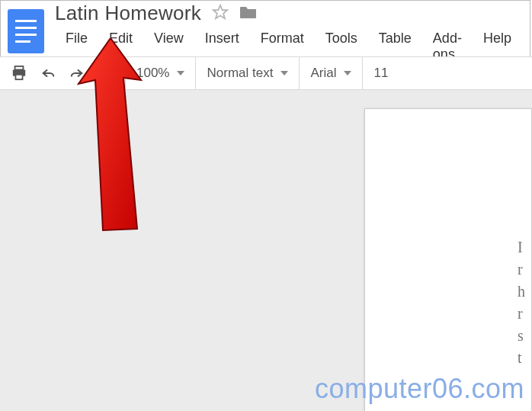 This screenshot has height=411, width=532. Describe the element at coordinates (331, 73) in the screenshot. I see `font-family-selector: Arial` at that location.